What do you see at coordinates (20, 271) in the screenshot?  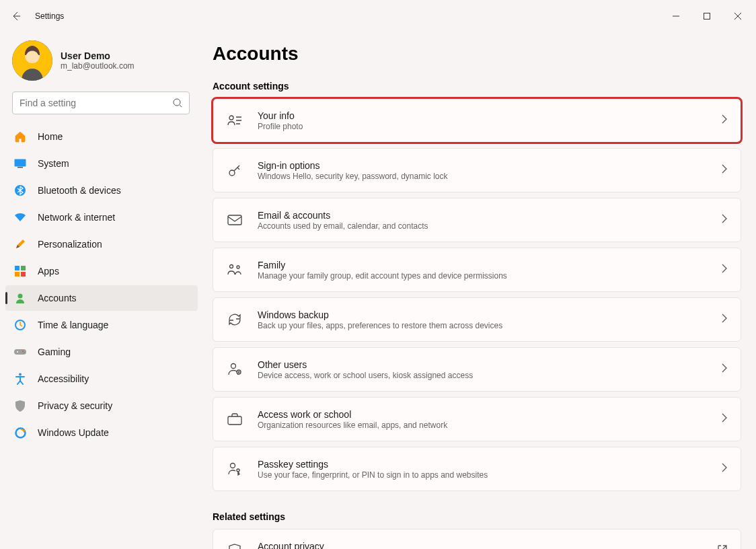 I see `apps-icon` at bounding box center [20, 271].